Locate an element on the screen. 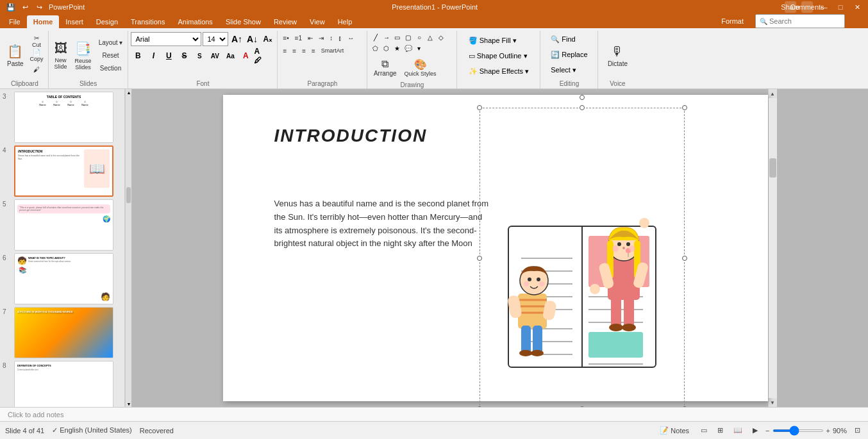  handle-tl is located at coordinates (480, 108).